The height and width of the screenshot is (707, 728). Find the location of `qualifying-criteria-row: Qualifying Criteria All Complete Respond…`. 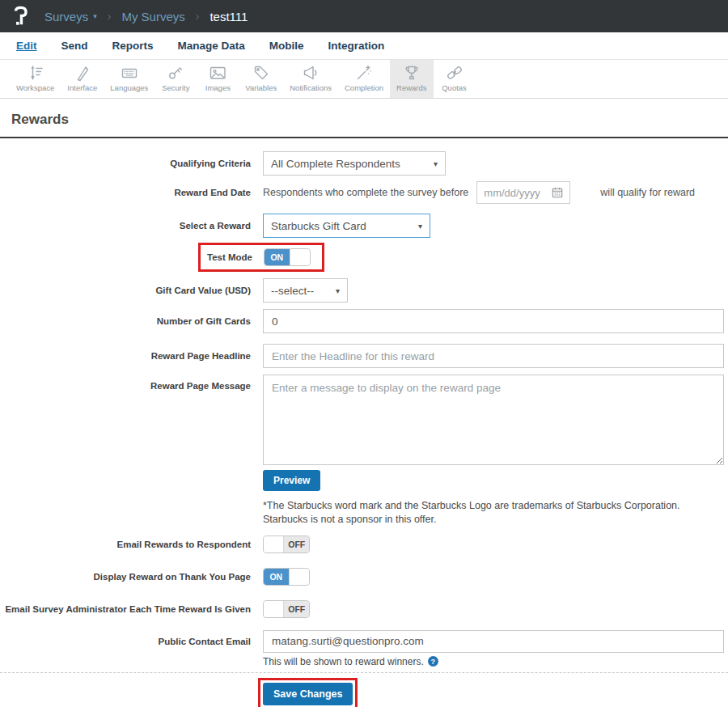

qualifying-criteria-row: Qualifying Criteria All Complete Respond… is located at coordinates (364, 163).